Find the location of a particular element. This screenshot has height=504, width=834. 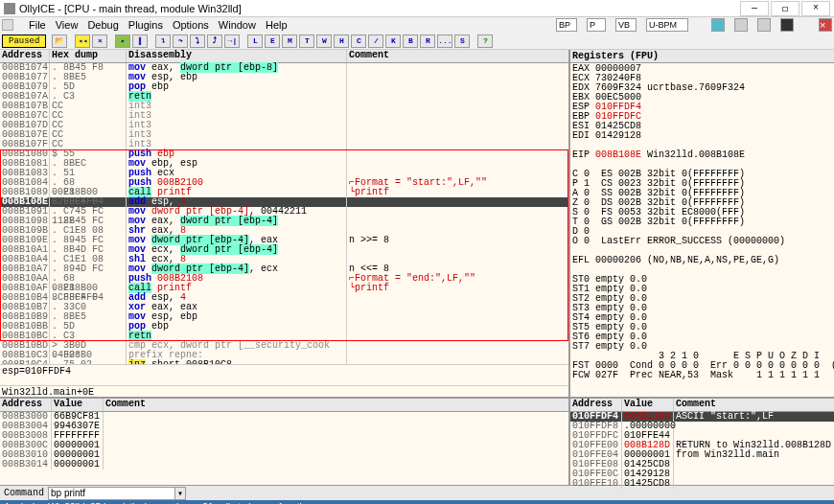

disasm-row: 008B10BB. 5Dpop ebp is located at coordinates (284, 327).